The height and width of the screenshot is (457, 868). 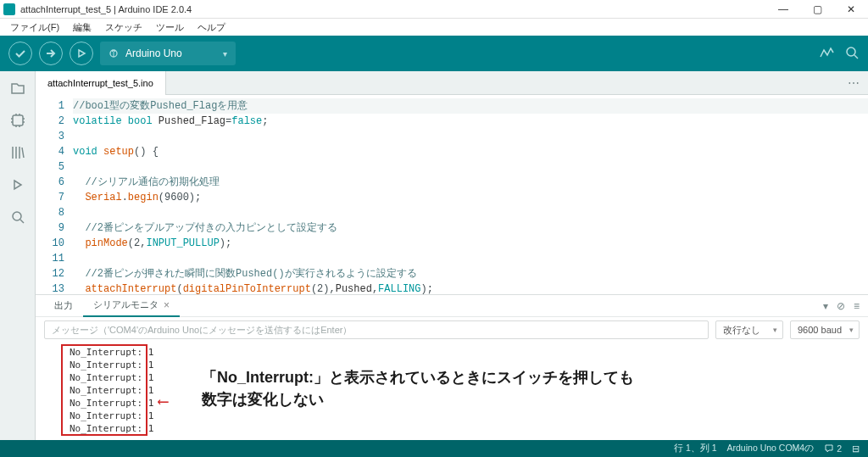 I want to click on board-selector: Arduino Uno, so click(x=168, y=53).